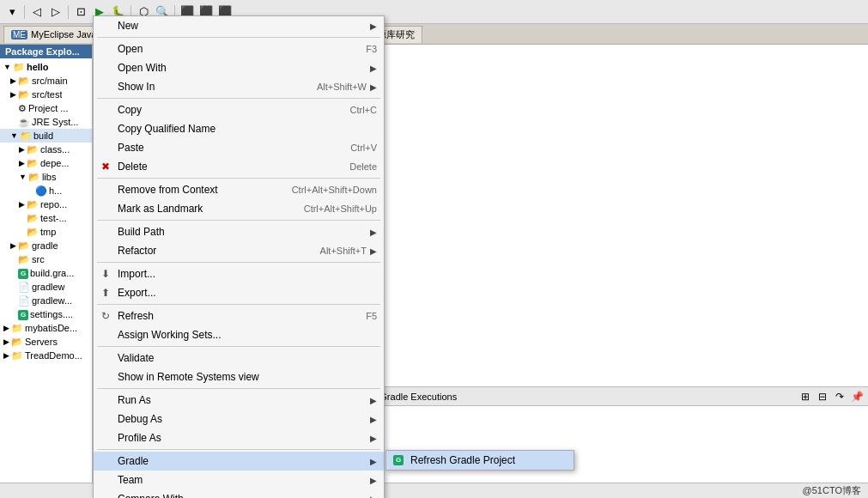 This screenshot has height=498, width=868. I want to click on menu-item-compare-with: Compare With ▶, so click(239, 494).